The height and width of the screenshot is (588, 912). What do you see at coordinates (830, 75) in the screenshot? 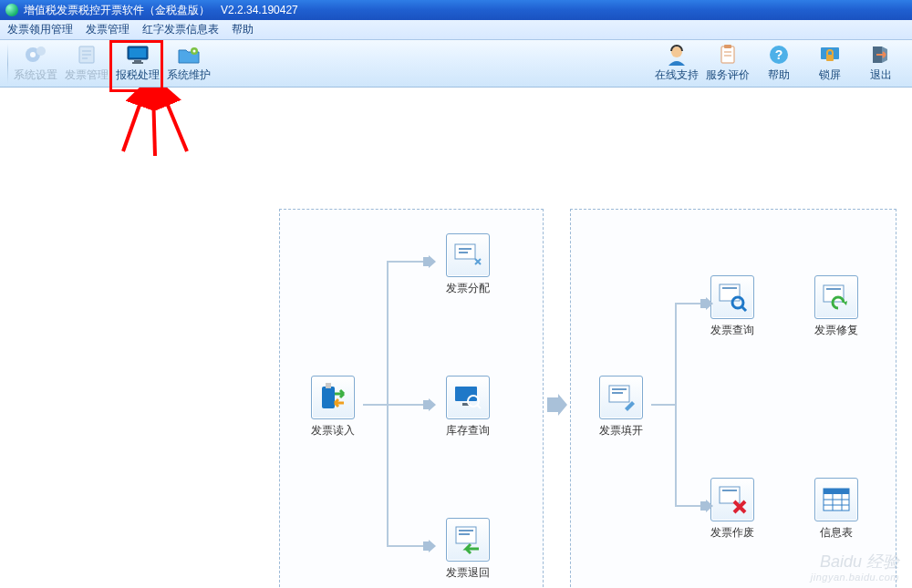
I see `tool-label: 锁屏` at bounding box center [830, 75].